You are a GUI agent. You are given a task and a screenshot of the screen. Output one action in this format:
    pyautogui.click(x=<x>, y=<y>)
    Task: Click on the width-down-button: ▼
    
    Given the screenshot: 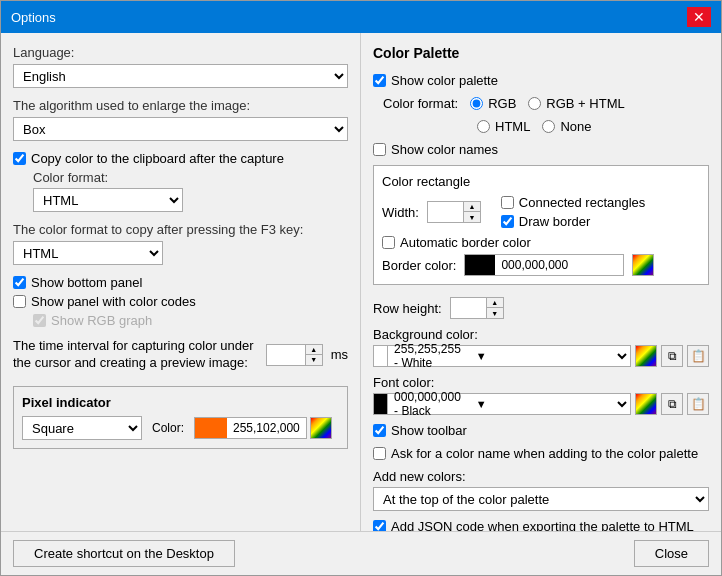 What is the action you would take?
    pyautogui.click(x=472, y=217)
    